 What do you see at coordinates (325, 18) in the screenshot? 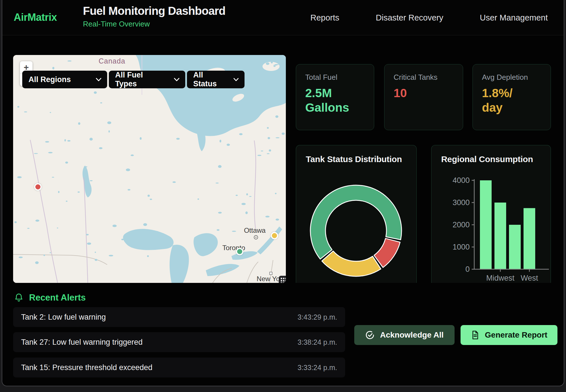
I see `nav-item-reports: Reports` at bounding box center [325, 18].